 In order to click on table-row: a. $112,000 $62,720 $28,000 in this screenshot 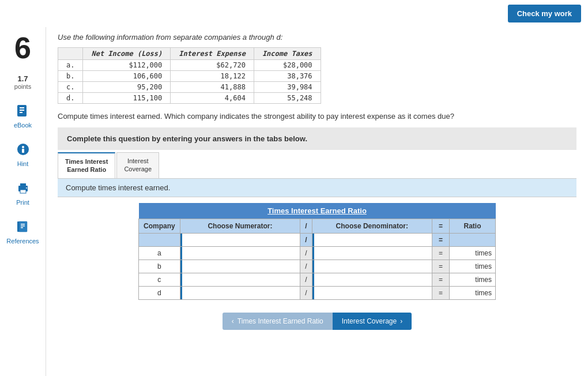, I will do `click(190, 66)`.